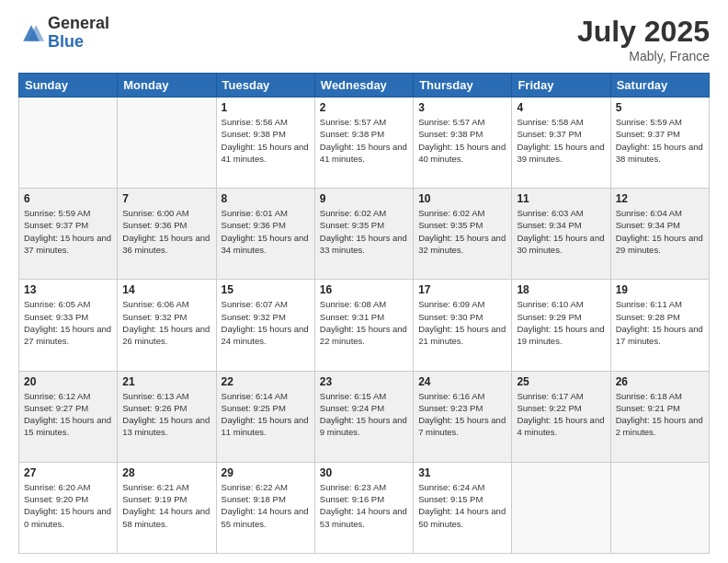 This screenshot has height=563, width=728. I want to click on day-number: 9, so click(364, 199).